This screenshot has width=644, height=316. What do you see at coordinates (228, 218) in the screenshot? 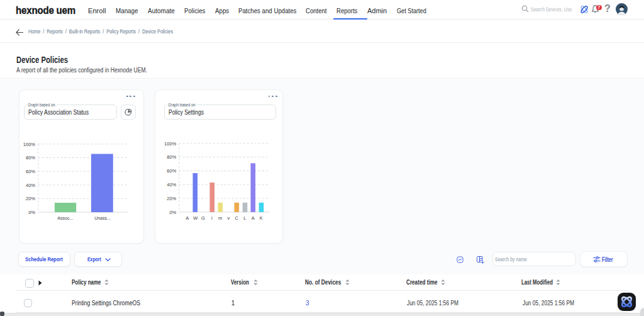
I see `svg-text: v` at bounding box center [228, 218].